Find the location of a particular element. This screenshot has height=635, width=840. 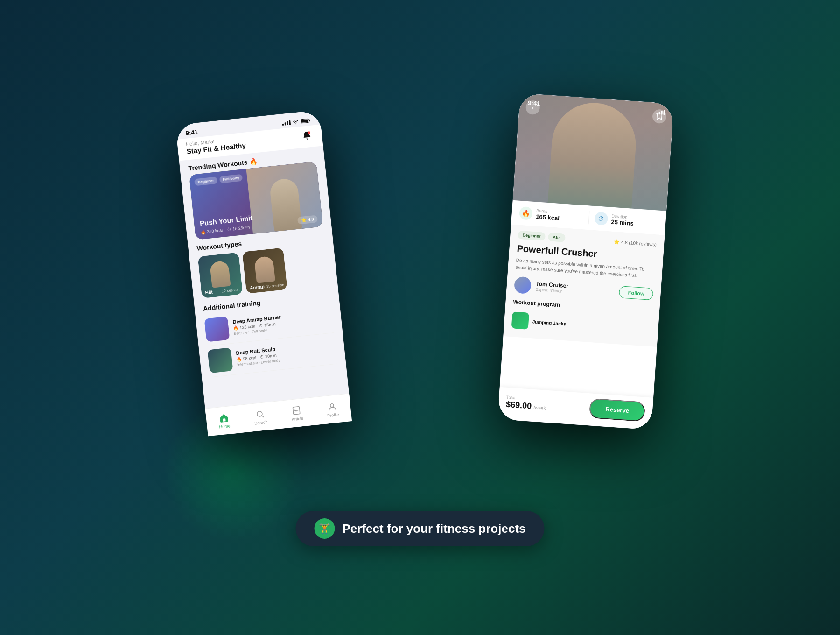

workout-type-amrap: Amrap 15 session is located at coordinates (265, 271).